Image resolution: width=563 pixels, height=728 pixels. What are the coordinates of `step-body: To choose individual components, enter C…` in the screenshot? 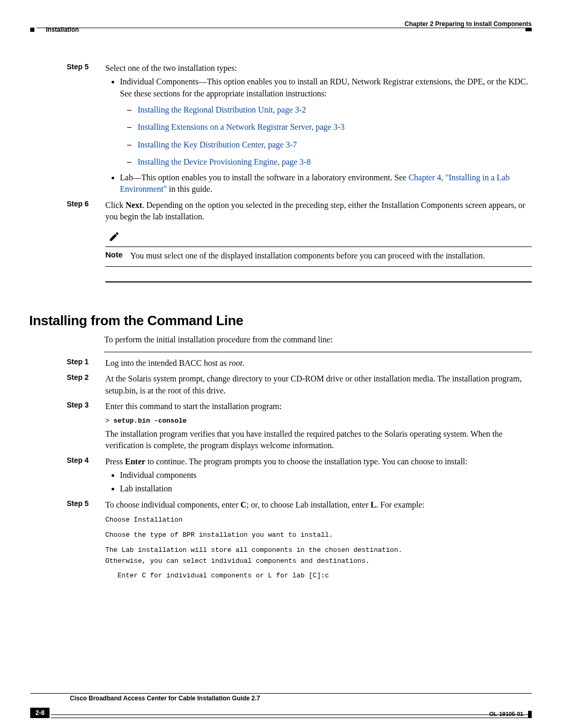 It's located at (319, 542).